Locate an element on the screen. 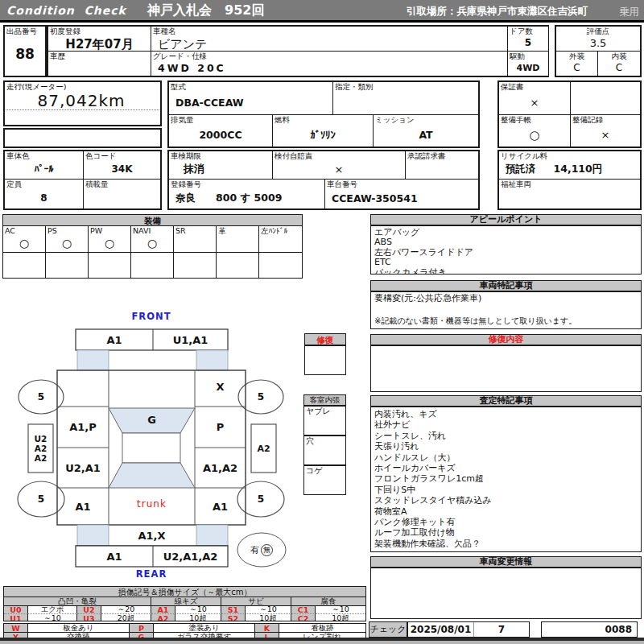  text-line: 内装汚れ、キズ is located at coordinates (506, 414).